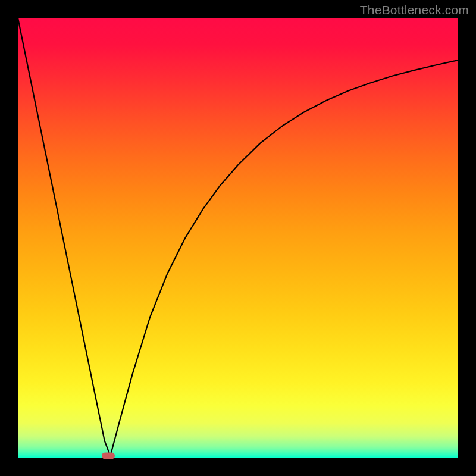 The height and width of the screenshot is (476, 476). Describe the element at coordinates (414, 10) in the screenshot. I see `watermark-text: TheBottleneck.com` at that location.